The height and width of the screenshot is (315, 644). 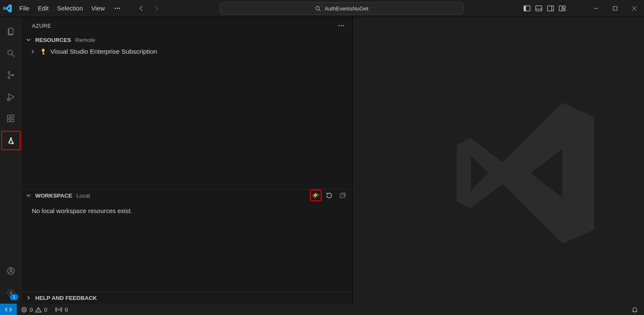 What do you see at coordinates (329, 195) in the screenshot?
I see `refresh-icon` at bounding box center [329, 195].